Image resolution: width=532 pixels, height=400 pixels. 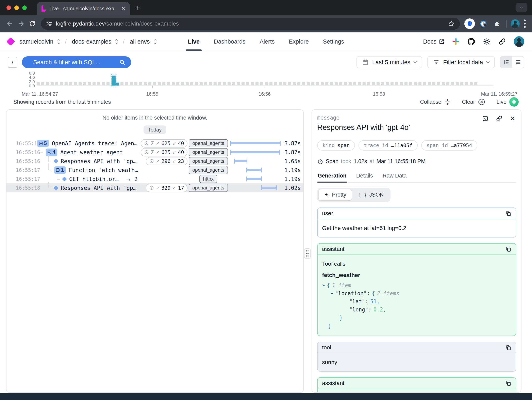 What do you see at coordinates (229, 41) in the screenshot?
I see `tab-dashboards: Dashboards` at bounding box center [229, 41].